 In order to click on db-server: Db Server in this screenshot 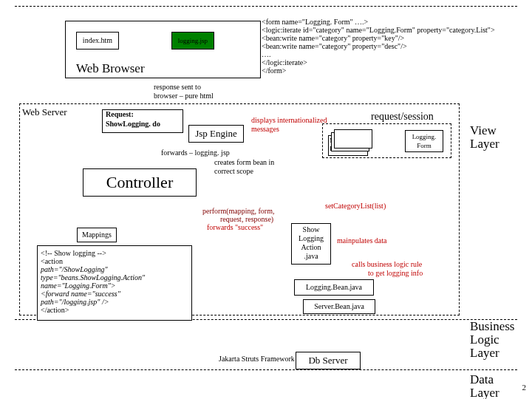, I will do `click(328, 361)`.